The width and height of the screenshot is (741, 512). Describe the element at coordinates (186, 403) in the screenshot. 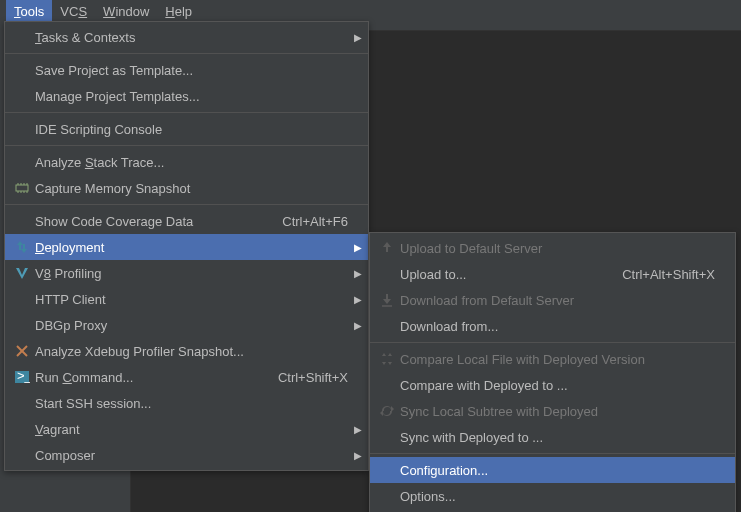

I see `start-ssh-session: Start SSH session...` at that location.